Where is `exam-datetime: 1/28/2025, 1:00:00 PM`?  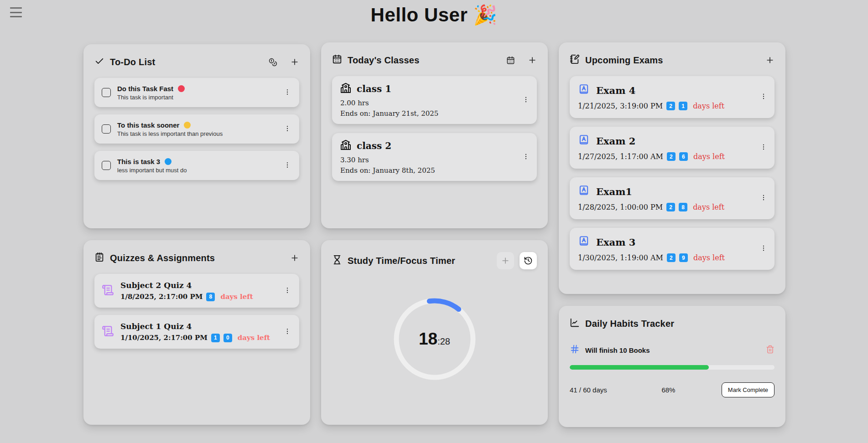
exam-datetime: 1/28/2025, 1:00:00 PM is located at coordinates (620, 207).